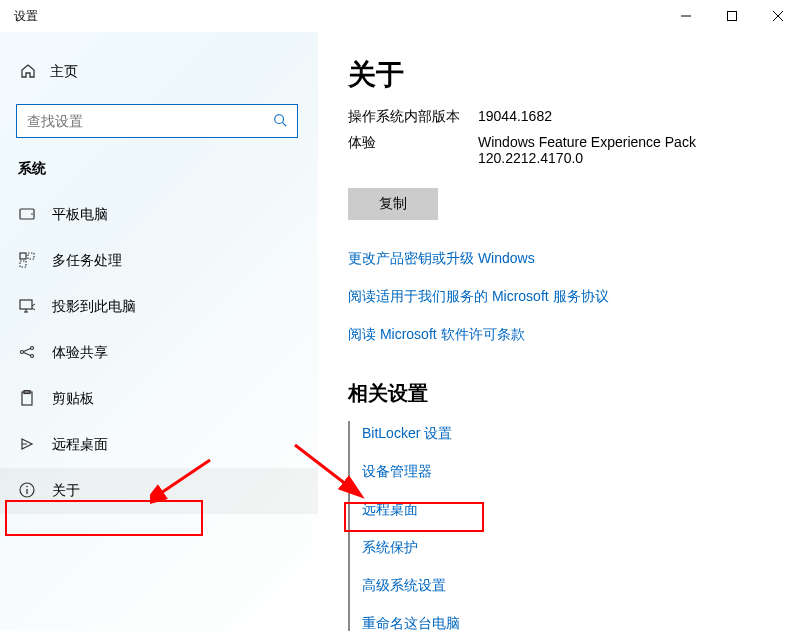  What do you see at coordinates (87, 261) in the screenshot?
I see `sidebar-item-label: 多任务处理` at bounding box center [87, 261].